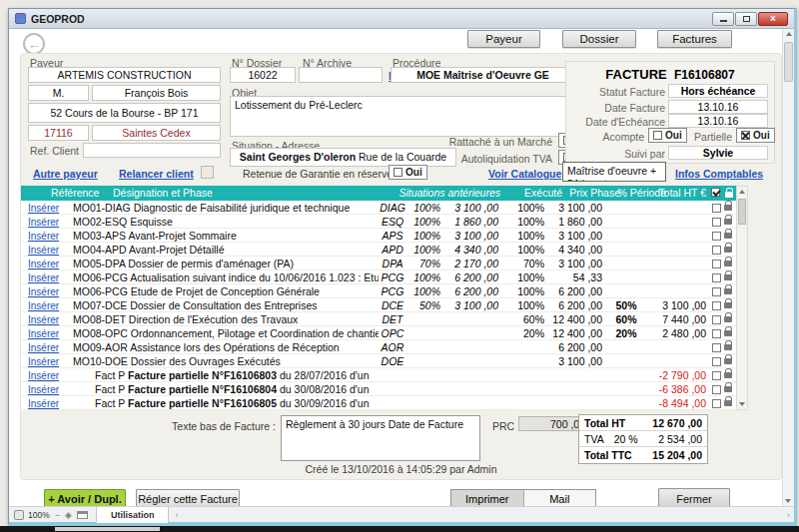  Describe the element at coordinates (220, 277) in the screenshot. I see `designation-cell: MO06-PCG Actualisation suivant indice du…` at that location.